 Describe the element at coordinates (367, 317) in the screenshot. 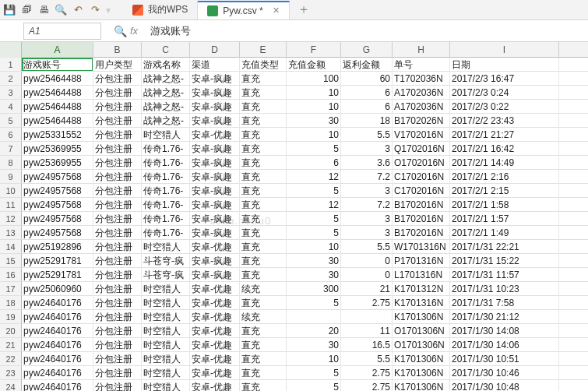

I see `cell` at that location.